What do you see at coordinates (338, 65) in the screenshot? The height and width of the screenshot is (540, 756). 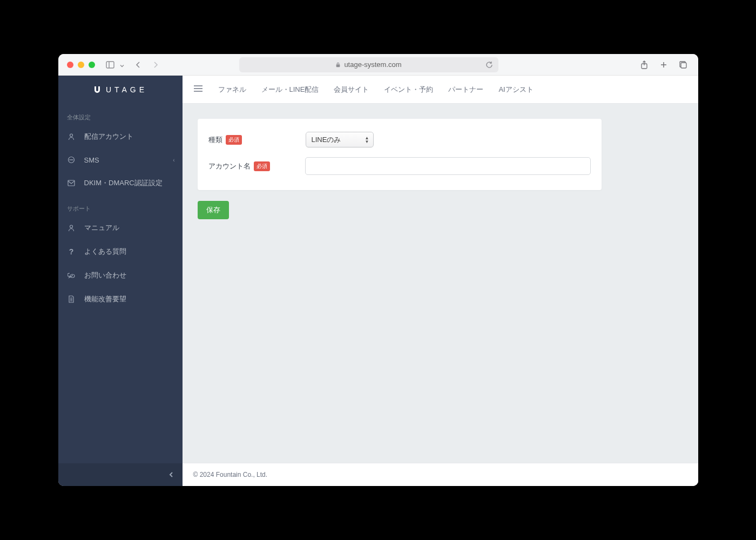 I see `lock-icon` at bounding box center [338, 65].